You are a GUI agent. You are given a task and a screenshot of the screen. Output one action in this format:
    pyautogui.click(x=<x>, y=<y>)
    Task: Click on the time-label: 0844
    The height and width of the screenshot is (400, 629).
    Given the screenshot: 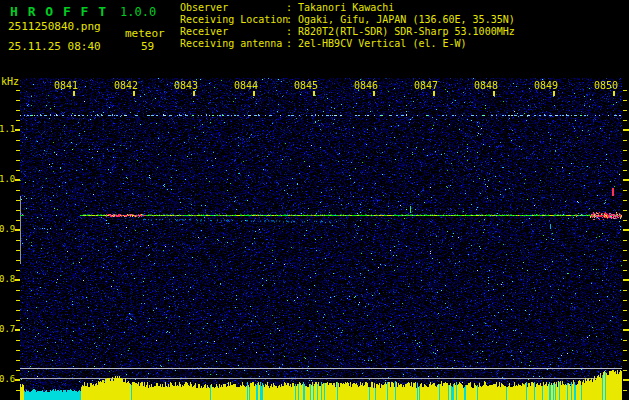 What is the action you would take?
    pyautogui.click(x=246, y=86)
    